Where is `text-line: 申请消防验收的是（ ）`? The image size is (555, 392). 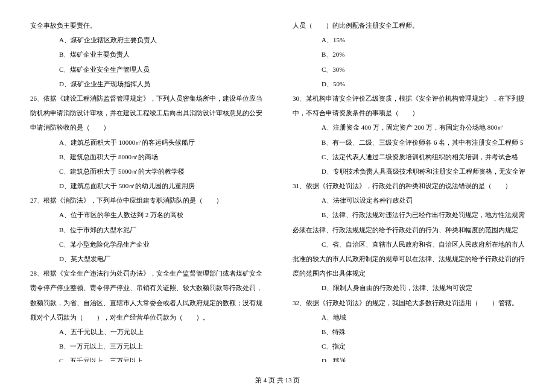 text-line: 申请消防验收的是（ ） is located at coordinates (146, 127).